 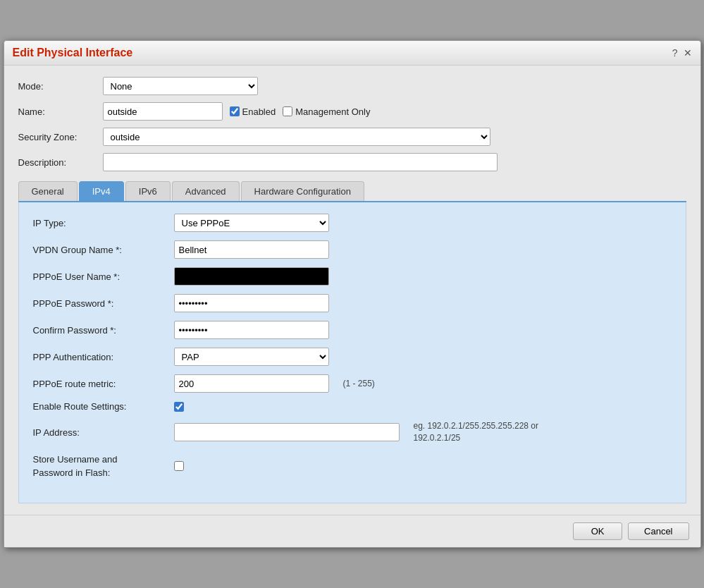 I want to click on security-zone-select: outside inside dmz, so click(x=297, y=137).